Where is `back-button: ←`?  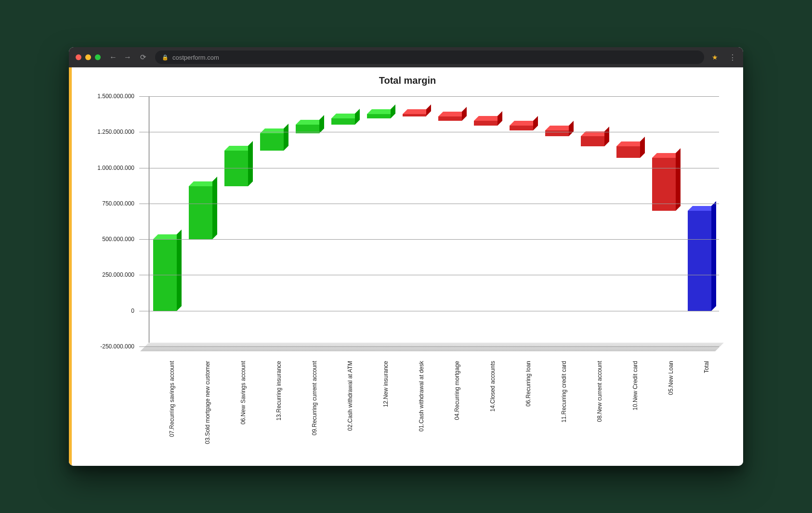 back-button: ← is located at coordinates (113, 57).